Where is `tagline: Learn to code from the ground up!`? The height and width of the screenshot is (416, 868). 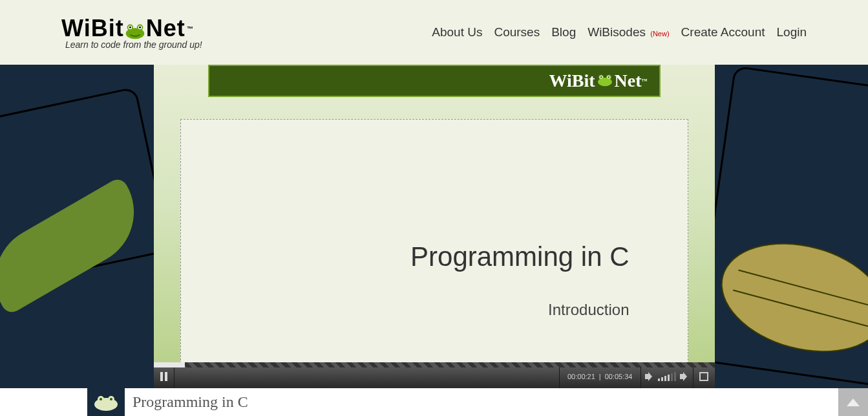
tagline: Learn to code from the ground up! is located at coordinates (134, 45).